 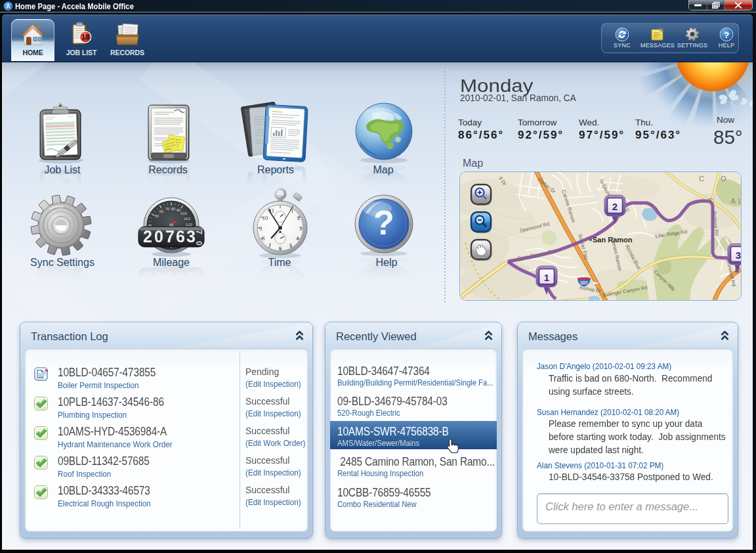 What do you see at coordinates (158, 216) in the screenshot?
I see `svg-text: 50` at bounding box center [158, 216].